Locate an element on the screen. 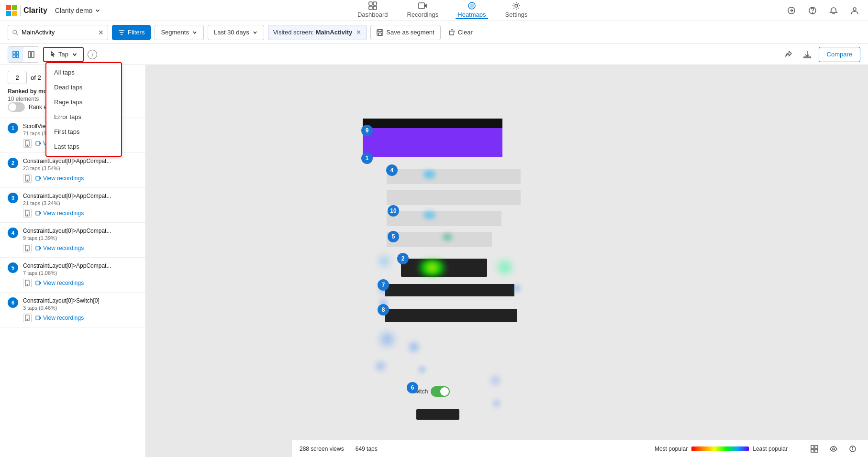 The height and width of the screenshot is (457, 868). toggle-knob is located at coordinates (12, 107).